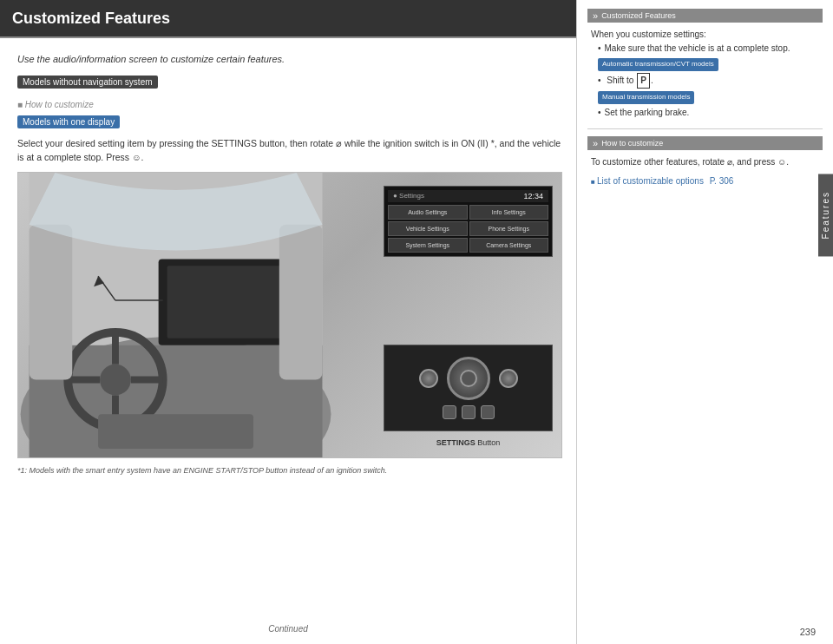 Image resolution: width=833 pixels, height=644 pixels. What do you see at coordinates (288, 628) in the screenshot?
I see `continued-label: Continued` at bounding box center [288, 628].